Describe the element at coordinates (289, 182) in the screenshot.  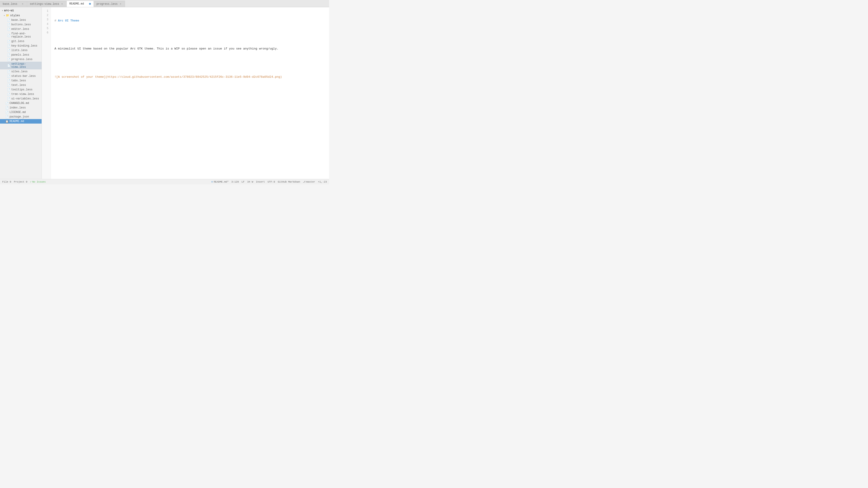
I see `status-grammar: GitHub Markdown` at that location.